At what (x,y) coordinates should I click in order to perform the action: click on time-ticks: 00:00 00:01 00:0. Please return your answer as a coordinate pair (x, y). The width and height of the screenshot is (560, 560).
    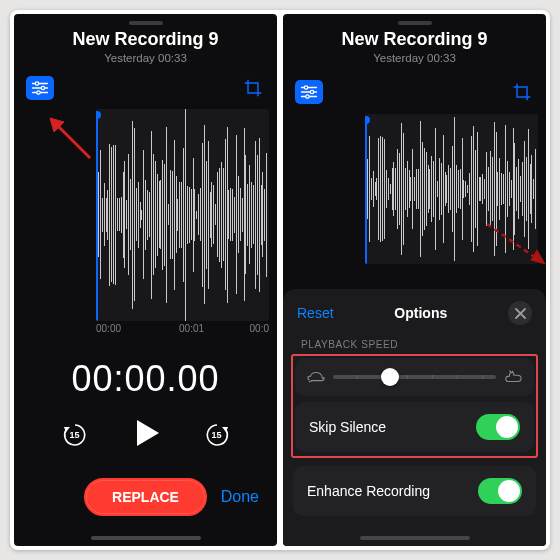
    Looking at the image, I should click on (182, 329).